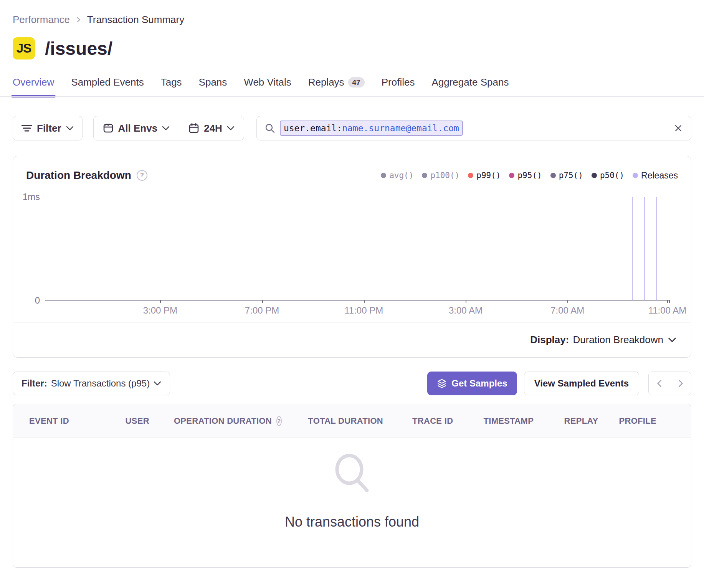  Describe the element at coordinates (680, 383) in the screenshot. I see `next-page-button` at that location.